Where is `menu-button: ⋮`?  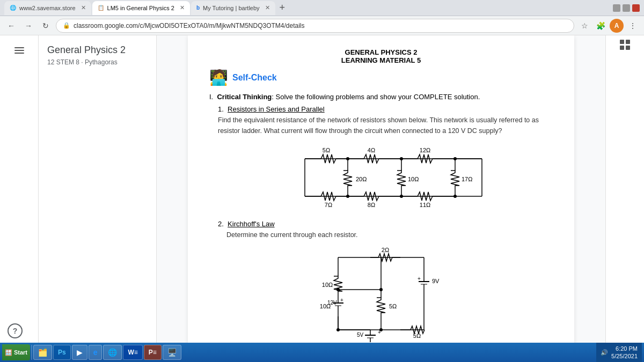
menu-button: ⋮ is located at coordinates (633, 26).